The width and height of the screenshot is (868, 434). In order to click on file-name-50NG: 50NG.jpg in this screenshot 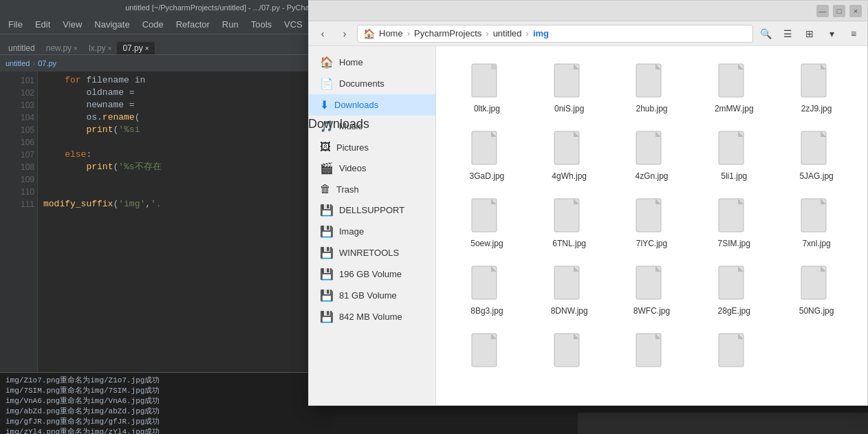, I will do `click(817, 311)`.